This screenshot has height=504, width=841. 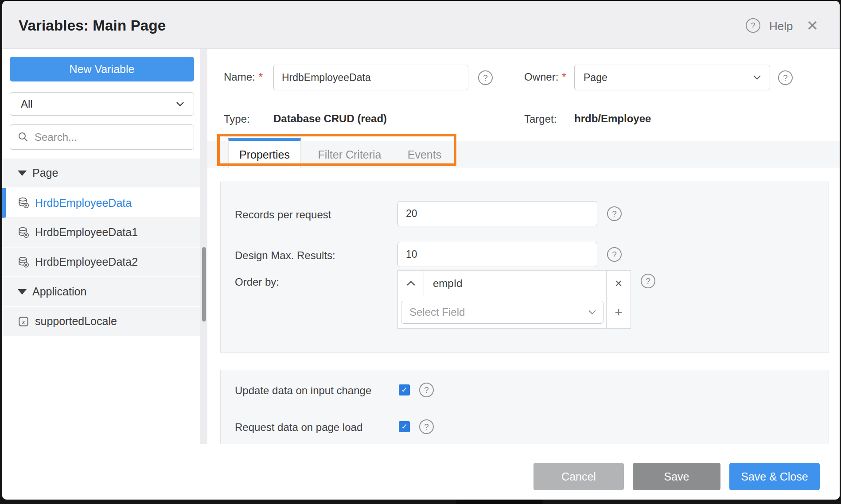 I want to click on sidebar-item-hrdbemployeedata1: HrdbEmployeeData1, so click(x=101, y=233).